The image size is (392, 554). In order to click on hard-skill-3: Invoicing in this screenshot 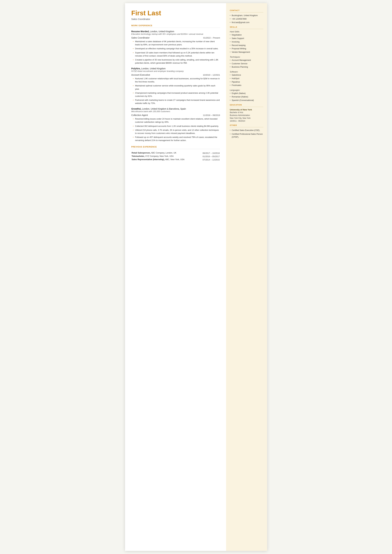, I will do `click(247, 42)`.